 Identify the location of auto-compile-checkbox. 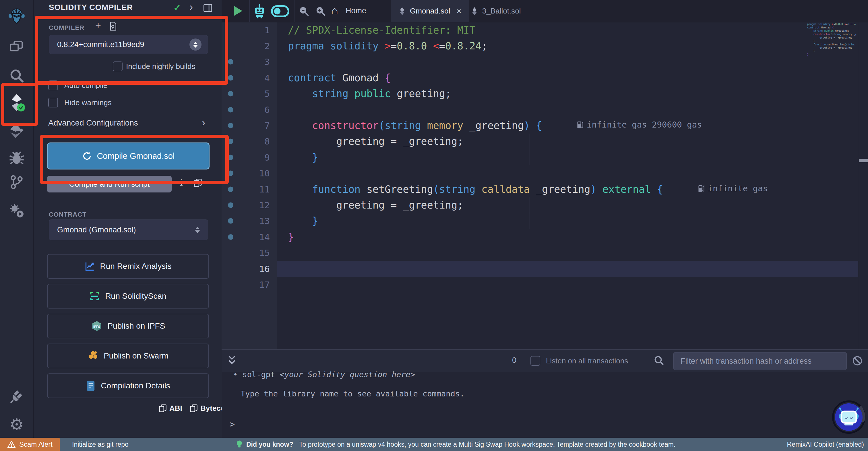
(53, 85).